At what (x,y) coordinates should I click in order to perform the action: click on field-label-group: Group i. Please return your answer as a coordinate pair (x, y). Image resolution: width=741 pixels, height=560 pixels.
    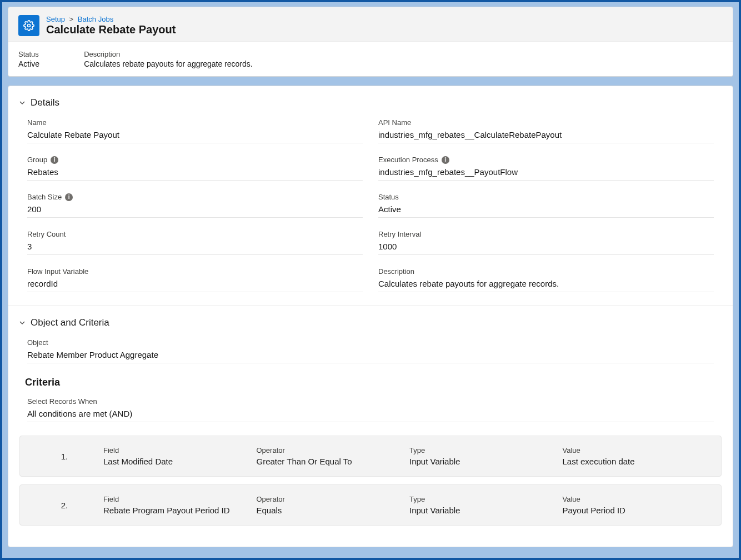
    Looking at the image, I should click on (195, 160).